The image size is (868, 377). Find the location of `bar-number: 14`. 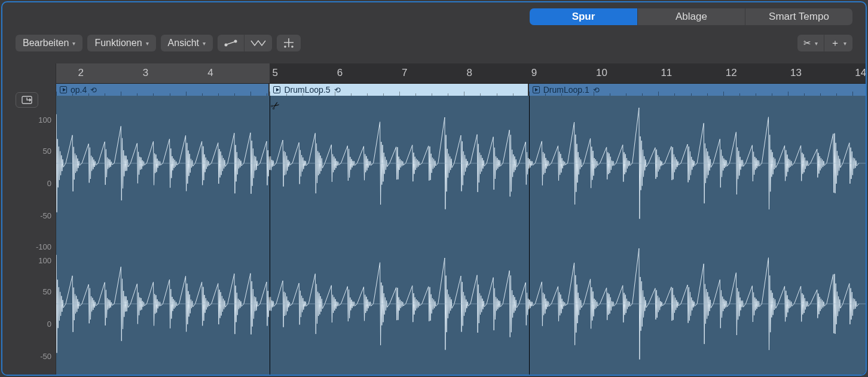

bar-number: 14 is located at coordinates (860, 73).